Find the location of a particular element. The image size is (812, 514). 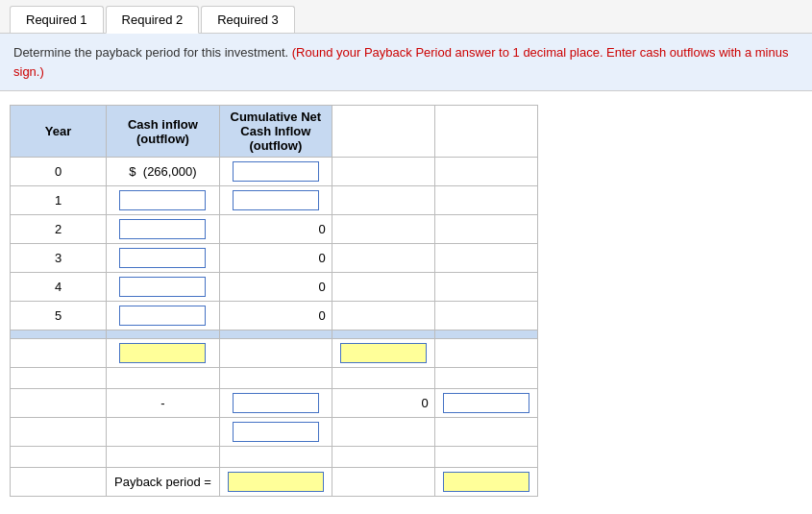

table-row: 0 $ (266,000) is located at coordinates (275, 172).